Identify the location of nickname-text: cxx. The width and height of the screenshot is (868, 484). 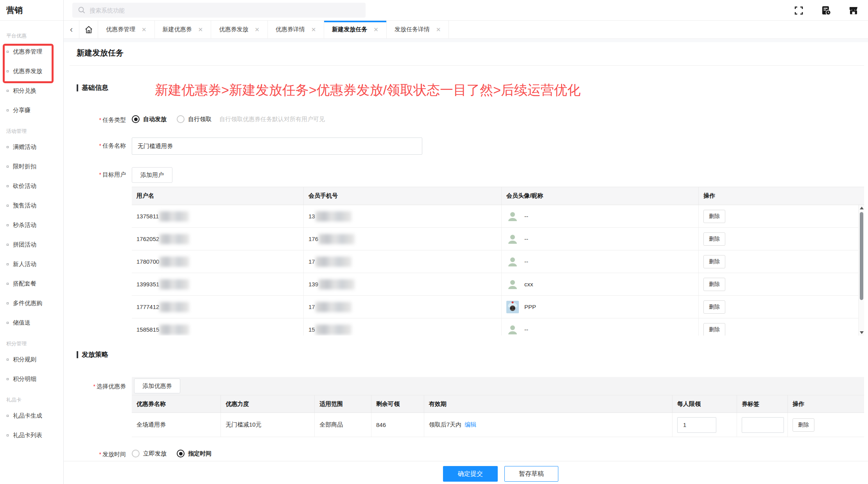
(529, 284).